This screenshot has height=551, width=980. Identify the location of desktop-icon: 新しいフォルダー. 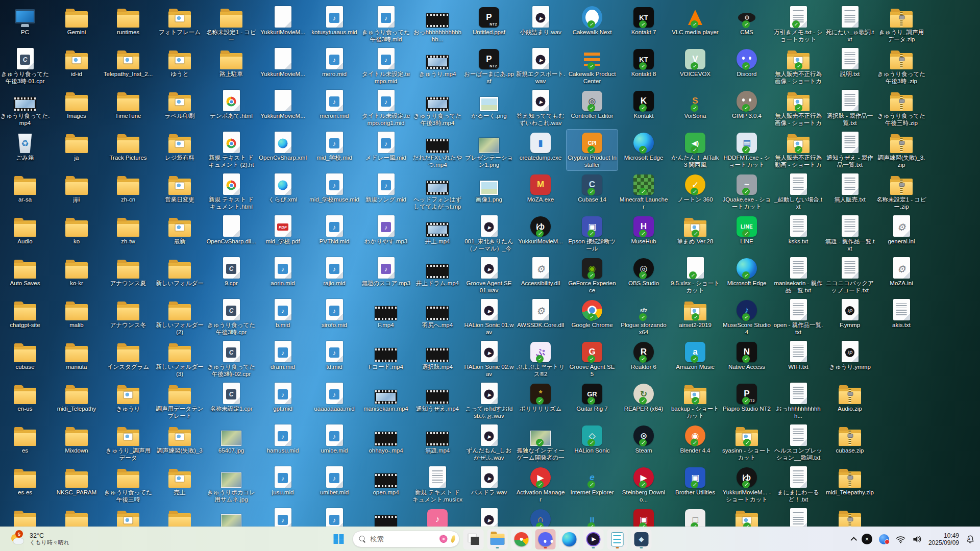
(180, 276).